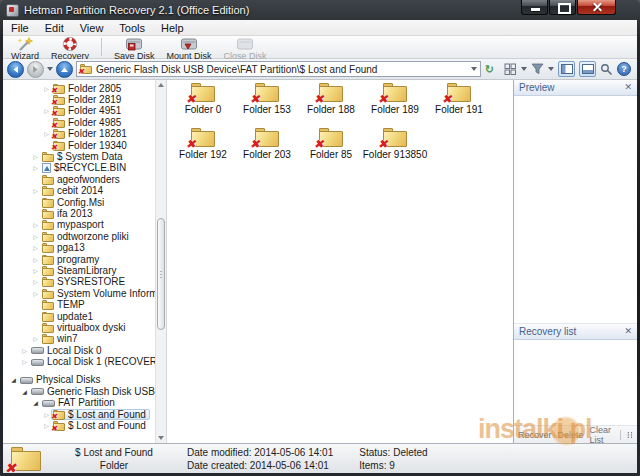  I want to click on folder-item: ✖Folder 188, so click(331, 104).